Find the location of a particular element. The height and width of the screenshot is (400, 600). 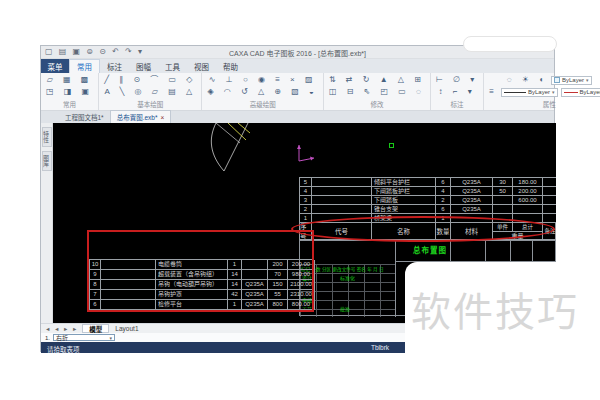

side-tab-library: 图库 is located at coordinates (47, 161).